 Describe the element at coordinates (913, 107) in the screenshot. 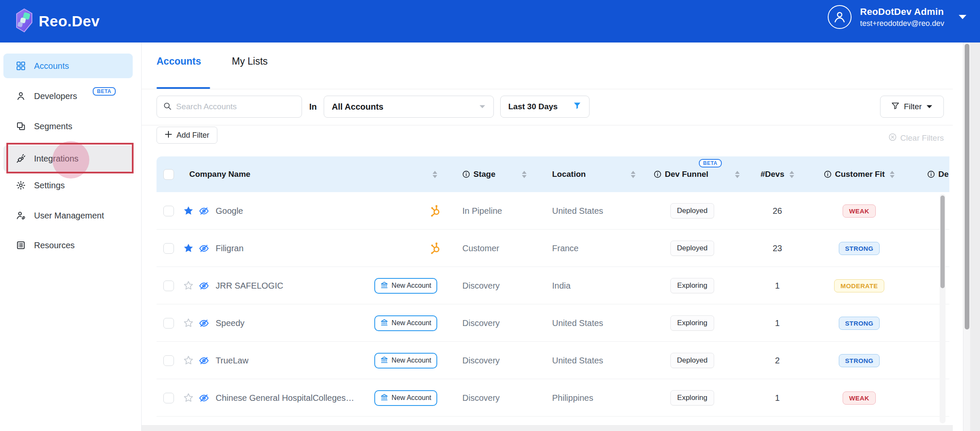

I see `filter-button-label: Filter` at that location.